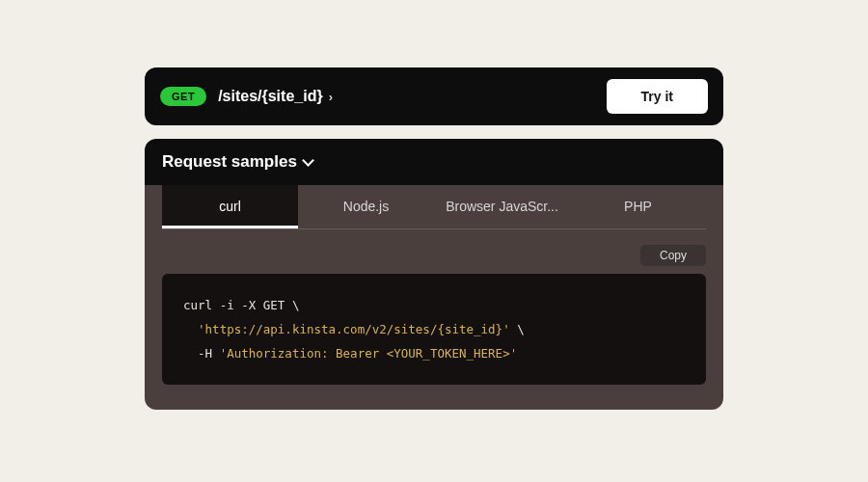 The image size is (868, 482). What do you see at coordinates (331, 96) in the screenshot?
I see `chevron-right-icon: ›` at bounding box center [331, 96].